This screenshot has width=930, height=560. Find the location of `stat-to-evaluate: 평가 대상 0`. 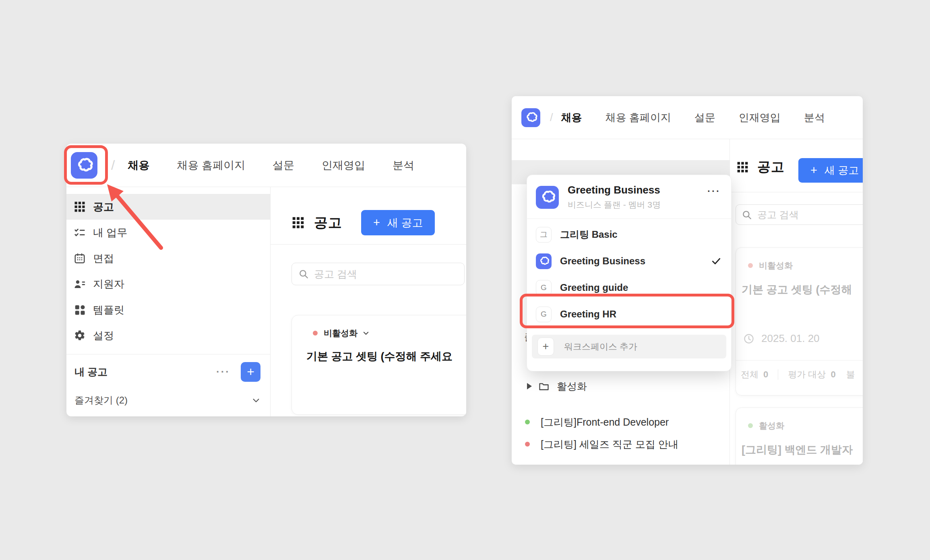

stat-to-evaluate: 평가 대상 0 is located at coordinates (812, 375).